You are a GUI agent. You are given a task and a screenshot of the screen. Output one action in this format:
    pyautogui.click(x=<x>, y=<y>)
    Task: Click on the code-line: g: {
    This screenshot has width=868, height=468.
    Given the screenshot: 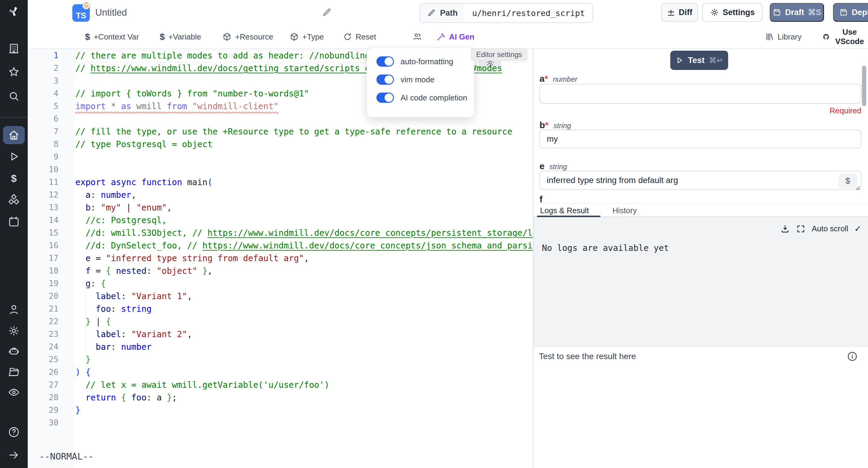 What is the action you would take?
    pyautogui.click(x=91, y=285)
    